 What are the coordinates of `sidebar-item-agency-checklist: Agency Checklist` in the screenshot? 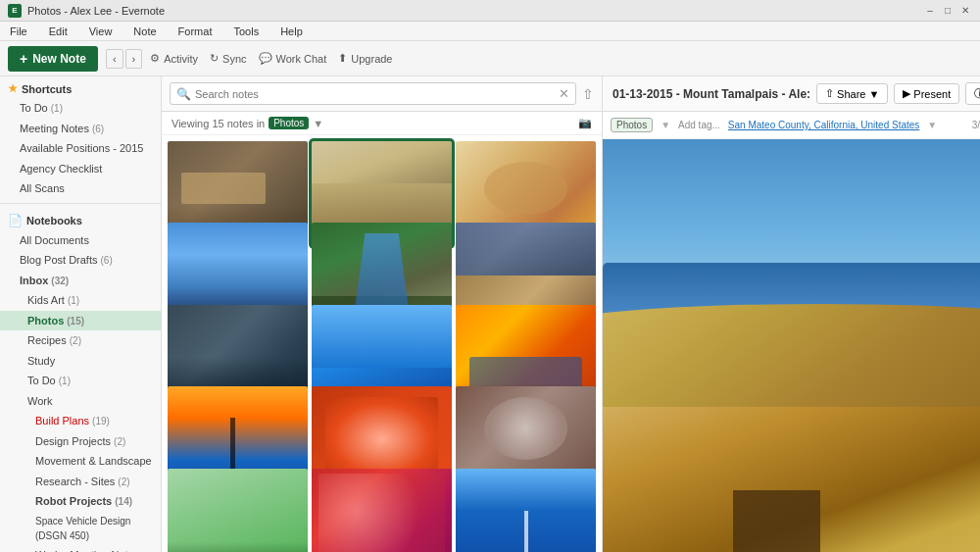 It's located at (80, 169).